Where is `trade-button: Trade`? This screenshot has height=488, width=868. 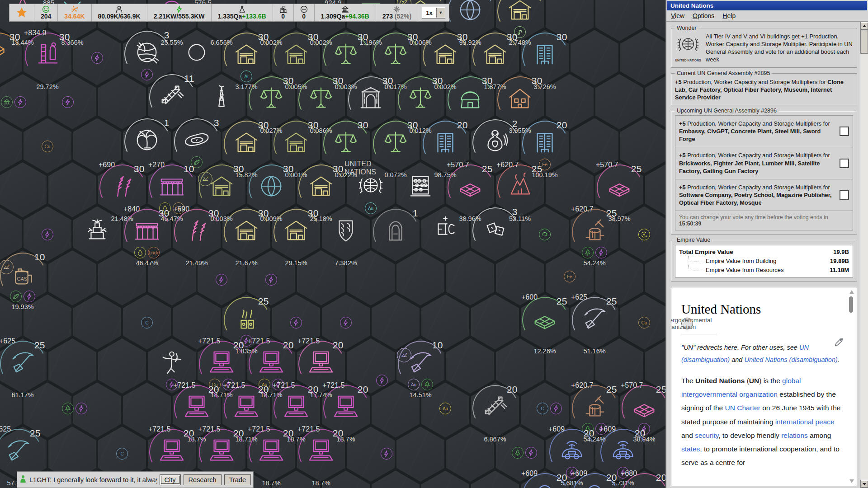 trade-button: Trade is located at coordinates (238, 480).